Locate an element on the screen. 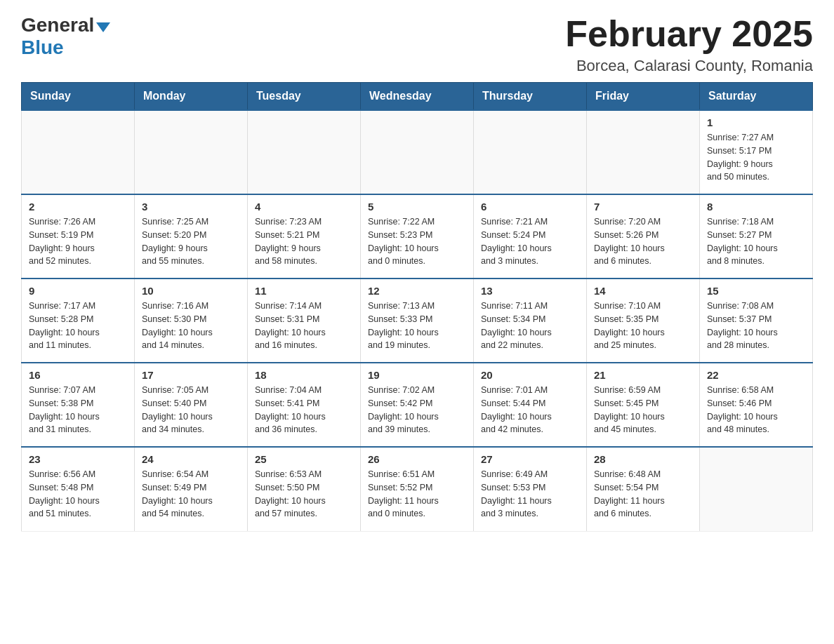 The image size is (834, 644). day-number: 28 is located at coordinates (643, 459).